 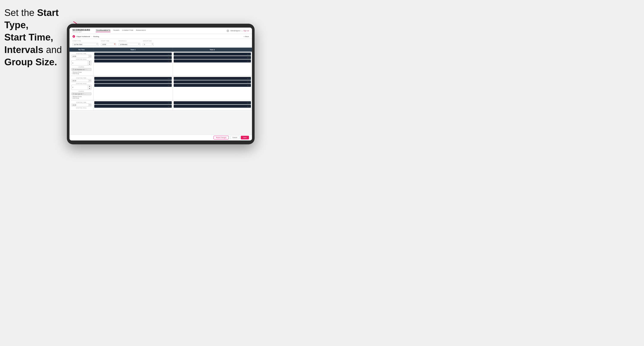 What do you see at coordinates (246, 36) in the screenshot?
I see `back-button: < Back` at bounding box center [246, 36].